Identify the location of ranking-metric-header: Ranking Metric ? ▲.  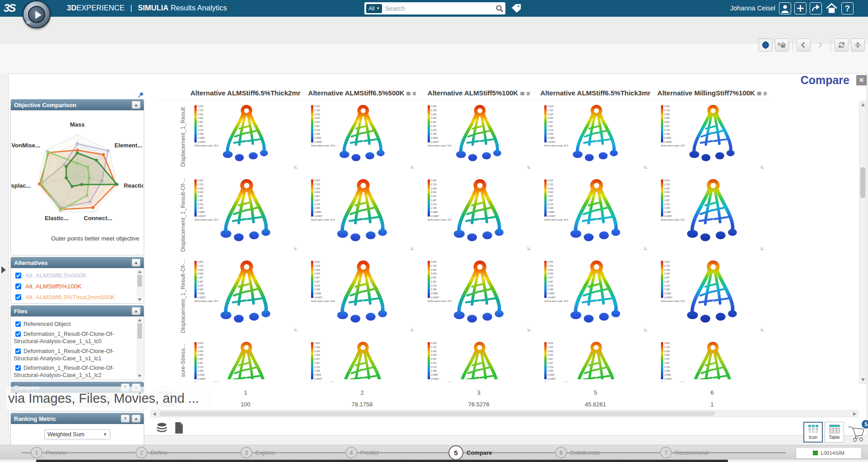
(77, 419).